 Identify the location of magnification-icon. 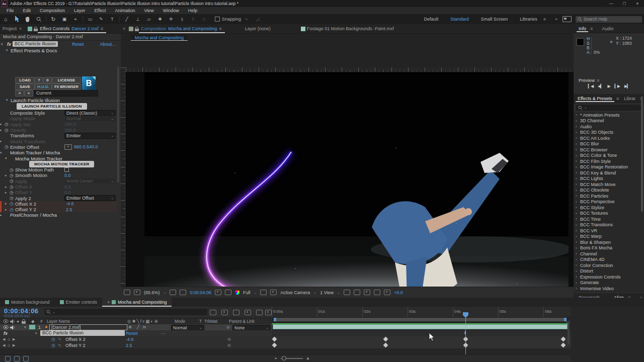
(137, 293).